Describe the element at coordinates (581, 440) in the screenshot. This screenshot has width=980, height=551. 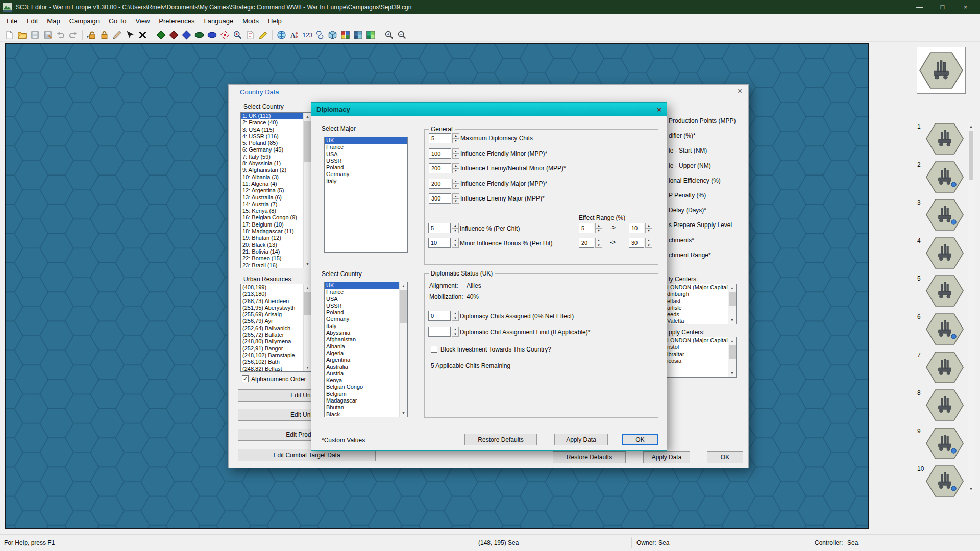
I see `apply-data-button: Apply Data` at that location.